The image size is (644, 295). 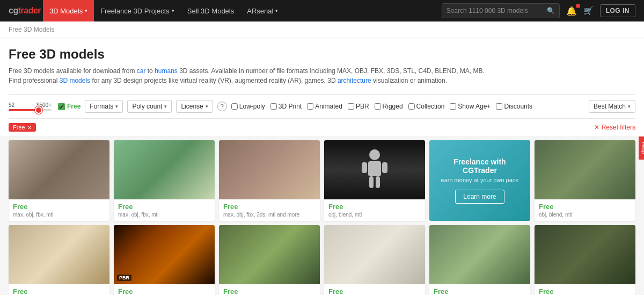 I want to click on model-card-6: Free max, obj, fbx, mtl, so click(x=59, y=260).